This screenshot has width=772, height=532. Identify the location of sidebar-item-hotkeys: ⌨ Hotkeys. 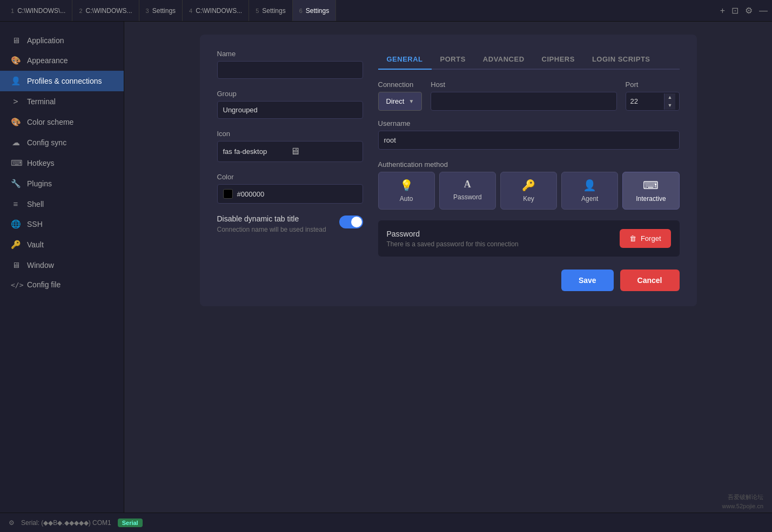
(62, 163).